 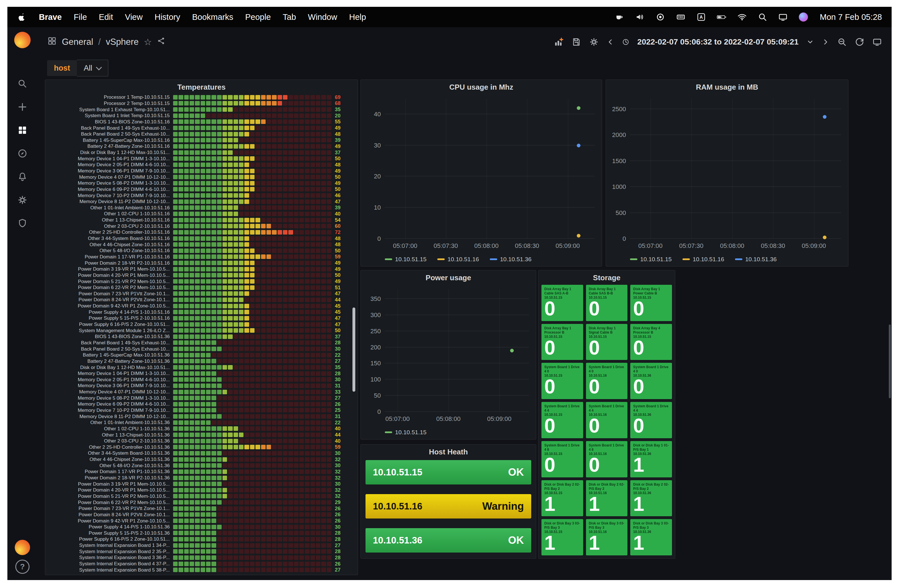 What do you see at coordinates (23, 548) in the screenshot?
I see `avatar` at bounding box center [23, 548].